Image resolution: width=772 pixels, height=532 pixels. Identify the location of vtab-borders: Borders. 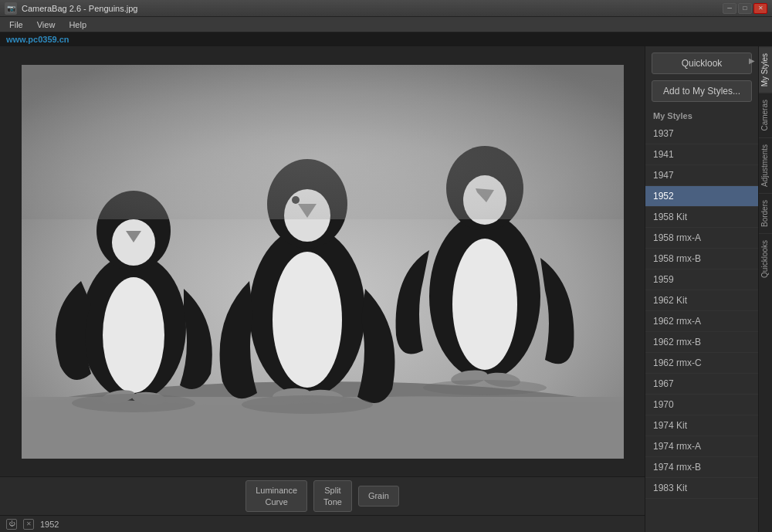
(766, 213).